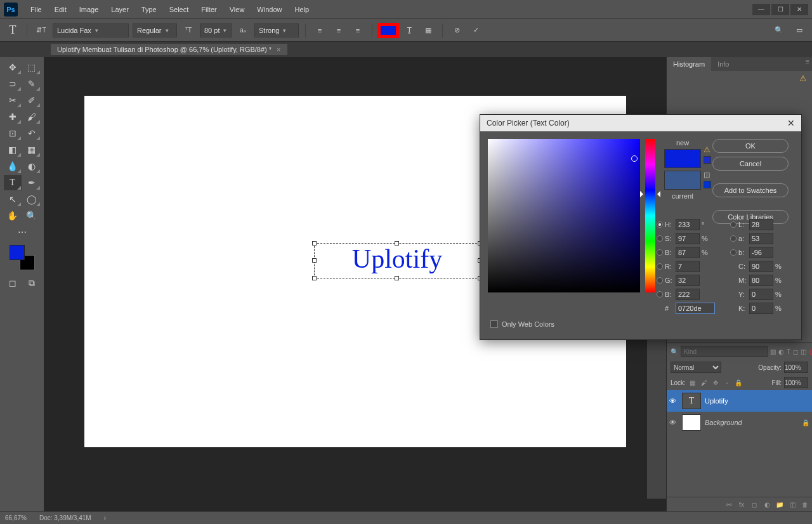 The height and width of the screenshot is (524, 812). Describe the element at coordinates (32, 199) in the screenshot. I see `shape-tool: ◯` at that location.